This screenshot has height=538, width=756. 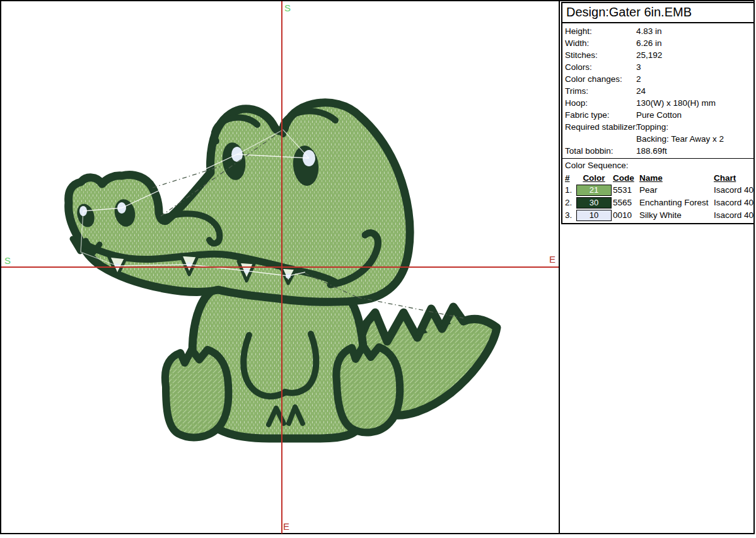 I want to click on thread-code: 5565, so click(x=625, y=203).